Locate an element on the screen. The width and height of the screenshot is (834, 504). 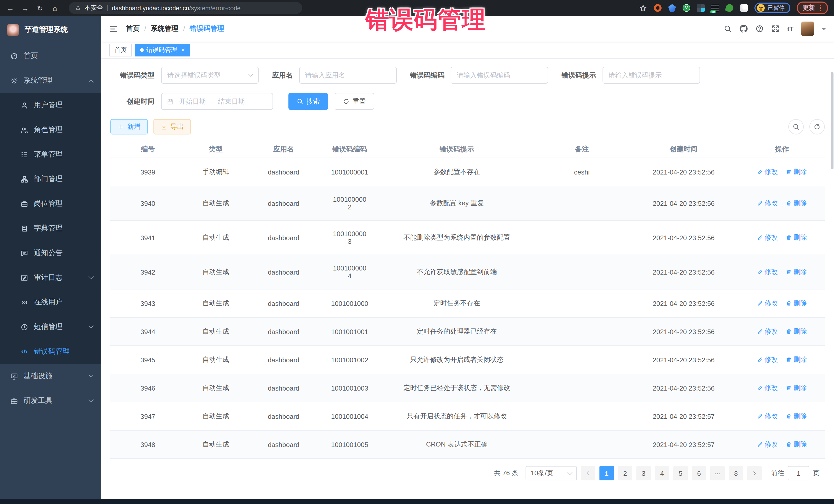
breadcrumb-current: 错误码管理 is located at coordinates (207, 29).